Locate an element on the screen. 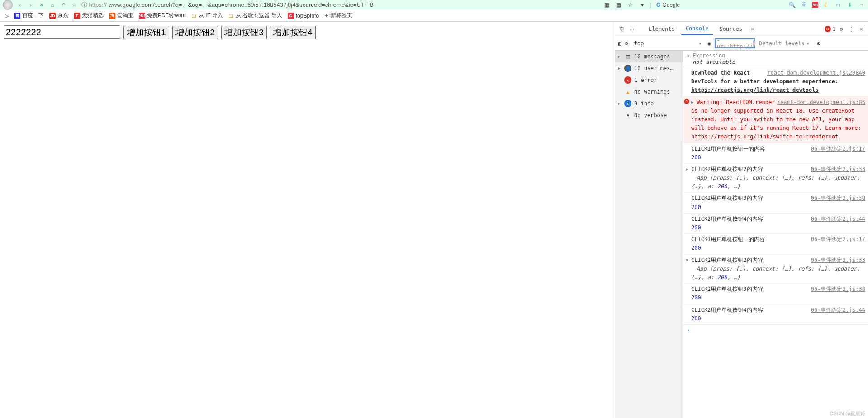 Image resolution: width=868 pixels, height=418 pixels. console-sidebar: ▶☰10 messages ▶👤10 user mes… ✕1 error ▲N… is located at coordinates (649, 234).